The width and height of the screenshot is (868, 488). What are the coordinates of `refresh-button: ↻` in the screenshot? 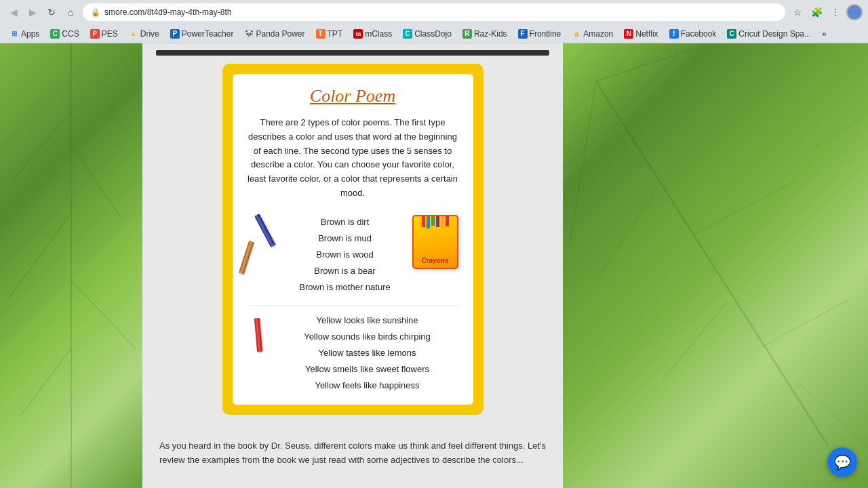 It's located at (52, 12).